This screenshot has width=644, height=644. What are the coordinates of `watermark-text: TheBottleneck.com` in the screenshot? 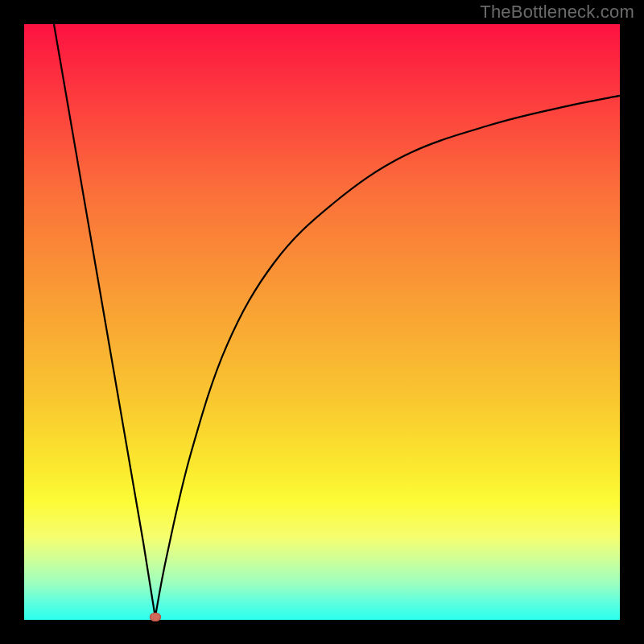 It's located at (557, 12).